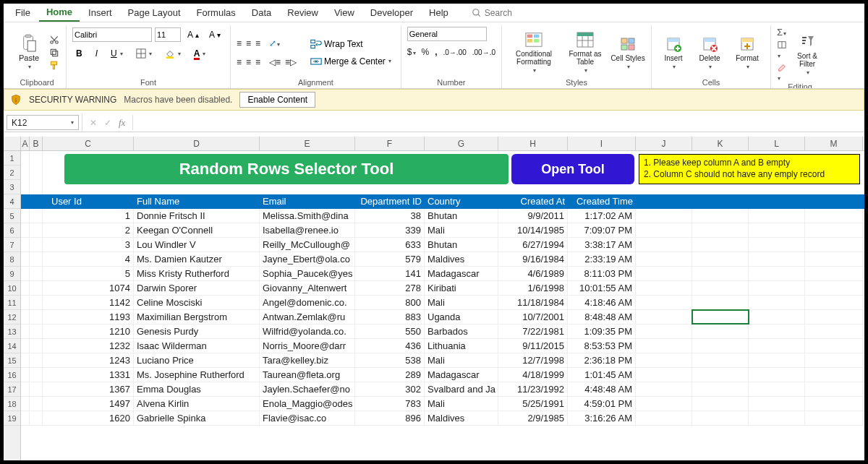  What do you see at coordinates (533, 143) in the screenshot?
I see `col-H: H` at bounding box center [533, 143].